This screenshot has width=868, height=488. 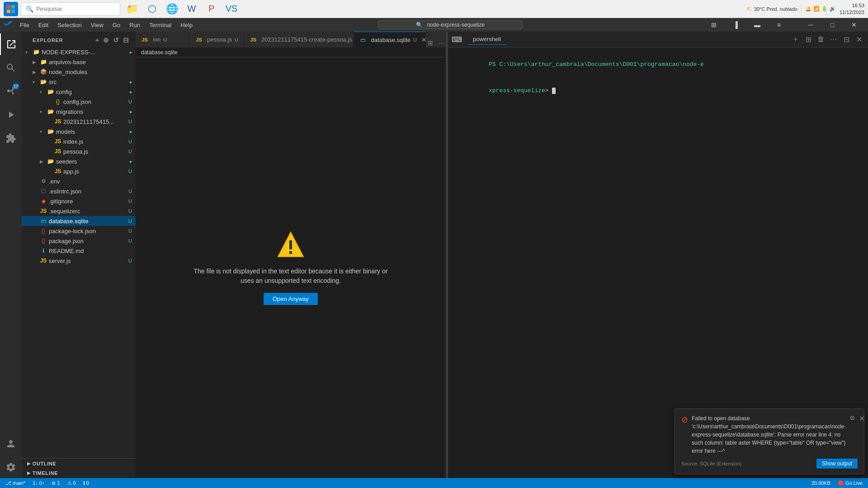 What do you see at coordinates (71, 483) in the screenshot?
I see `statusbar-warnings: ⚠ 0` at bounding box center [71, 483].